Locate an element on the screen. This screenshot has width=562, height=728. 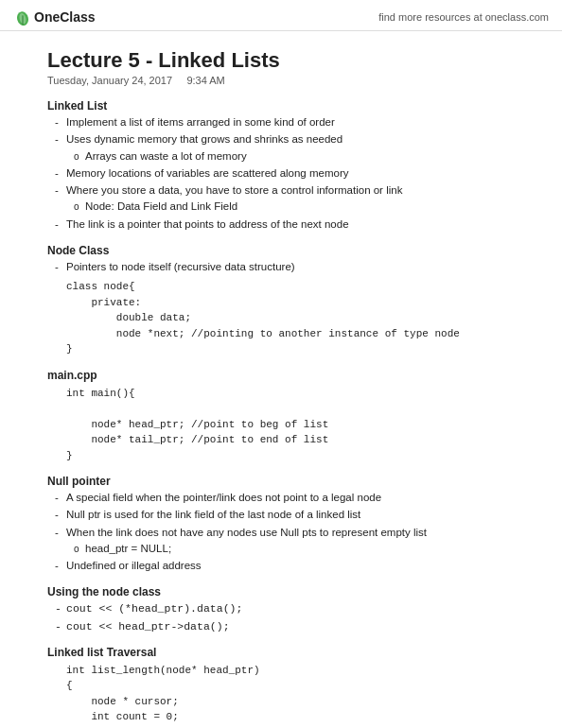
node-class-code: class node{ private: double data; node *… is located at coordinates (290, 318).